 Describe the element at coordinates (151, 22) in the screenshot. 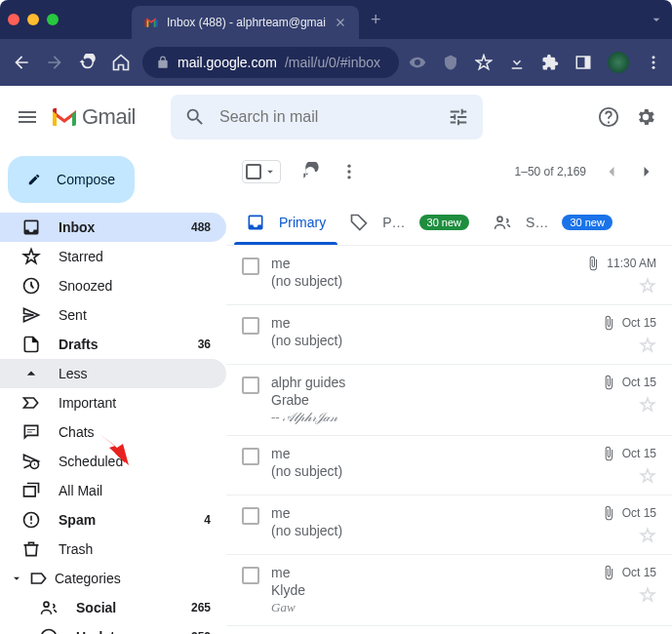

I see `gmail-favicon` at that location.